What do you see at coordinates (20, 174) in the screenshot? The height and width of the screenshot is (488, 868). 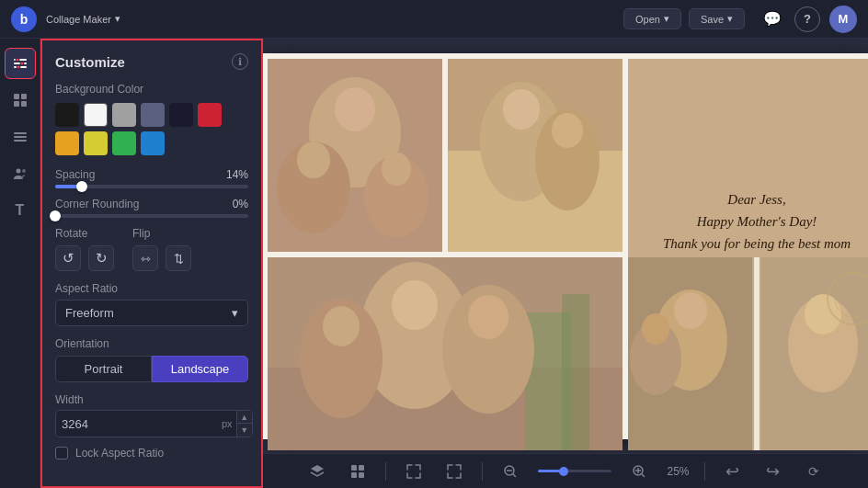 I see `people-icon` at bounding box center [20, 174].